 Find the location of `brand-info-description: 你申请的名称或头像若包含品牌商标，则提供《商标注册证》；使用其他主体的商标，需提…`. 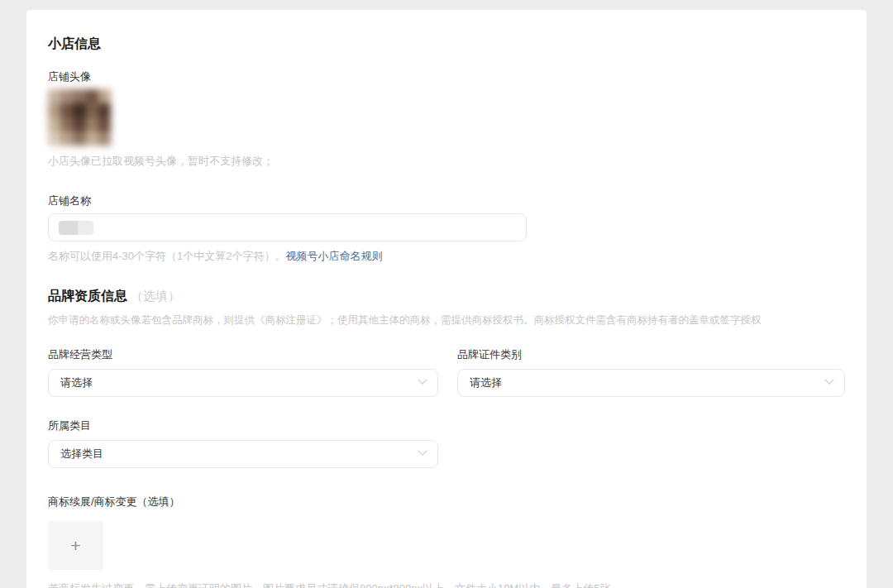

brand-info-description: 你申请的名称或头像若包含品牌商标，则提供《商标注册证》；使用其他主体的商标，需提… is located at coordinates (446, 321).